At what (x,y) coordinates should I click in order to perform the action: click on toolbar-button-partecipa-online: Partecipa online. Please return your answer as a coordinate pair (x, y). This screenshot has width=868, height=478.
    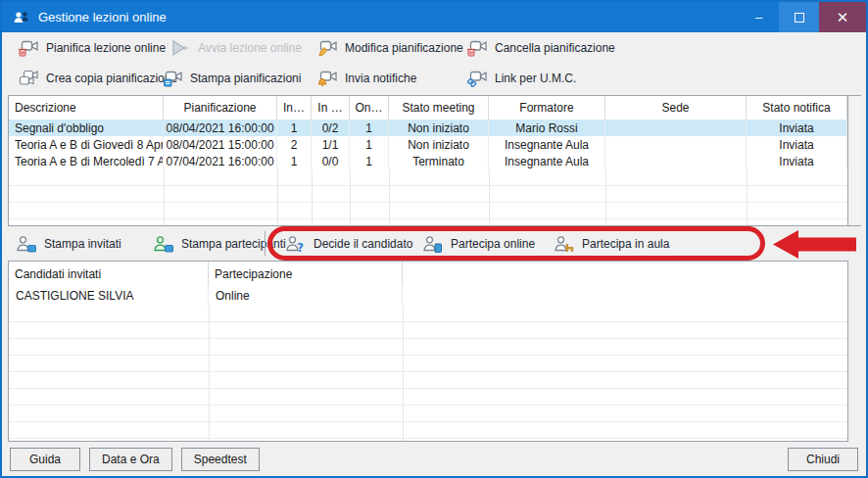
    Looking at the image, I should click on (478, 243).